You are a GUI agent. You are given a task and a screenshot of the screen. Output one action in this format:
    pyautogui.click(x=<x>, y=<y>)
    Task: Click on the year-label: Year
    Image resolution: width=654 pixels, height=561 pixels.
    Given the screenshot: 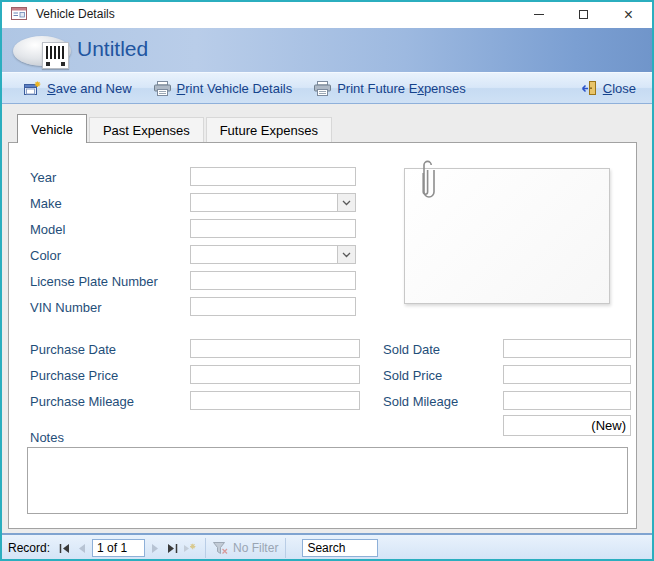 What is the action you would take?
    pyautogui.click(x=43, y=178)
    